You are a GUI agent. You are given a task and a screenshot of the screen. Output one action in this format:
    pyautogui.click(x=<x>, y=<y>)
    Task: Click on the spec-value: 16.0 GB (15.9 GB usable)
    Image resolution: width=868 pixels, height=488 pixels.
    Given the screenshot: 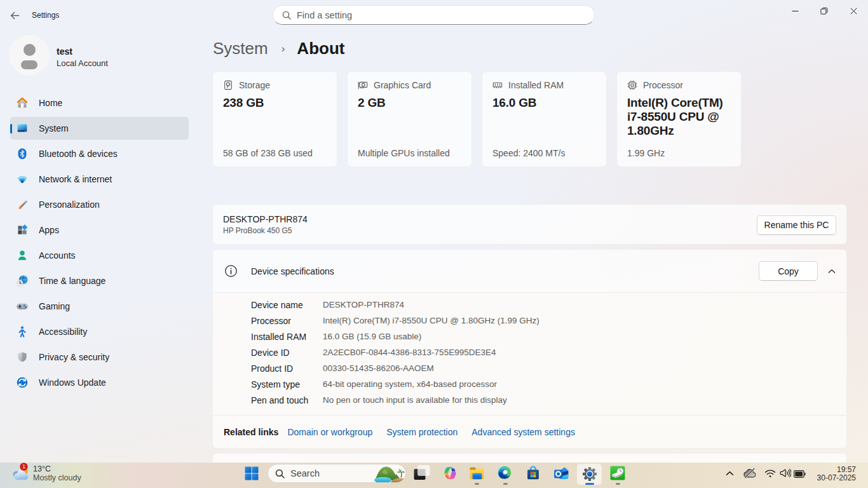 What is the action you would take?
    pyautogui.click(x=372, y=337)
    